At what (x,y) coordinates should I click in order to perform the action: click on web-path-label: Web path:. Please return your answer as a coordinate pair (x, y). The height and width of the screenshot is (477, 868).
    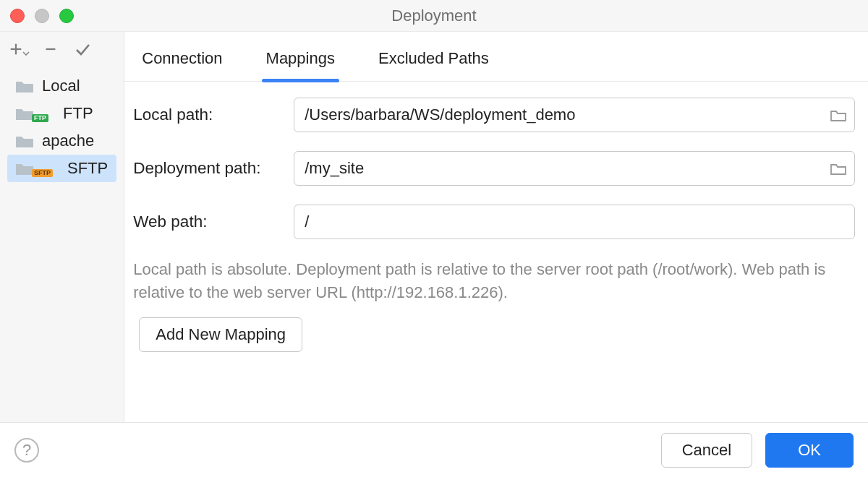
    Looking at the image, I should click on (213, 222).